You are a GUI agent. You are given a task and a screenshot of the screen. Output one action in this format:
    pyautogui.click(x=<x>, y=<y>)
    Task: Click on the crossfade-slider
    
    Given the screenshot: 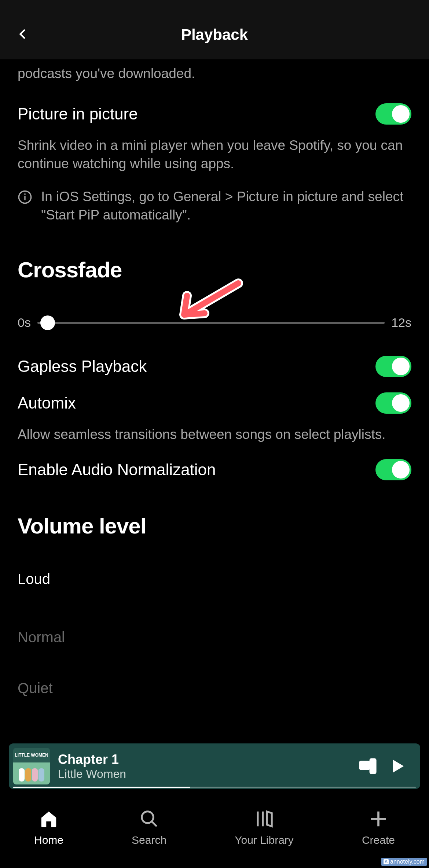 What is the action you would take?
    pyautogui.click(x=211, y=323)
    